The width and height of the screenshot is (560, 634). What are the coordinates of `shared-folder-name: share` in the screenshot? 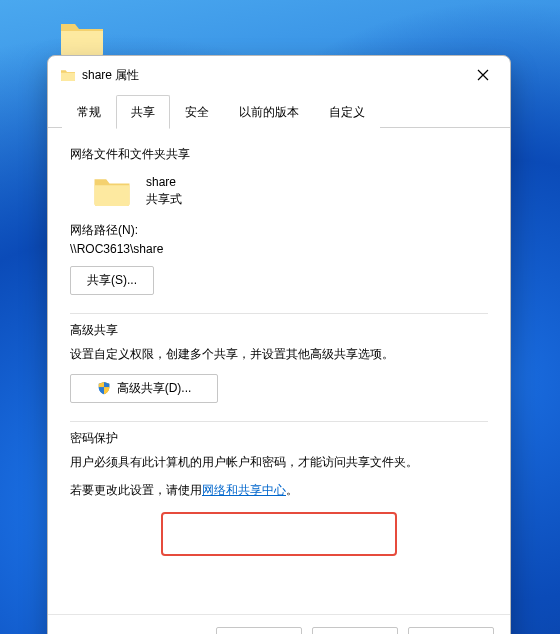 It's located at (164, 182).